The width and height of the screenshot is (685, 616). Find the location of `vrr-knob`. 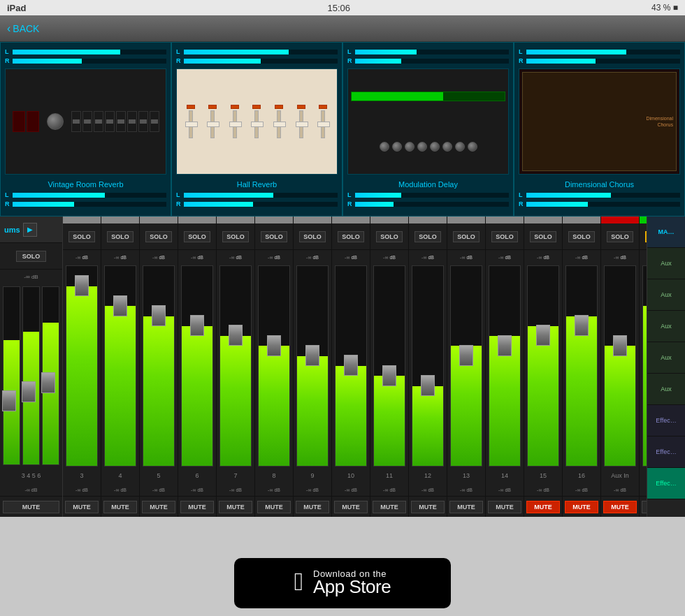

vrr-knob is located at coordinates (55, 122).